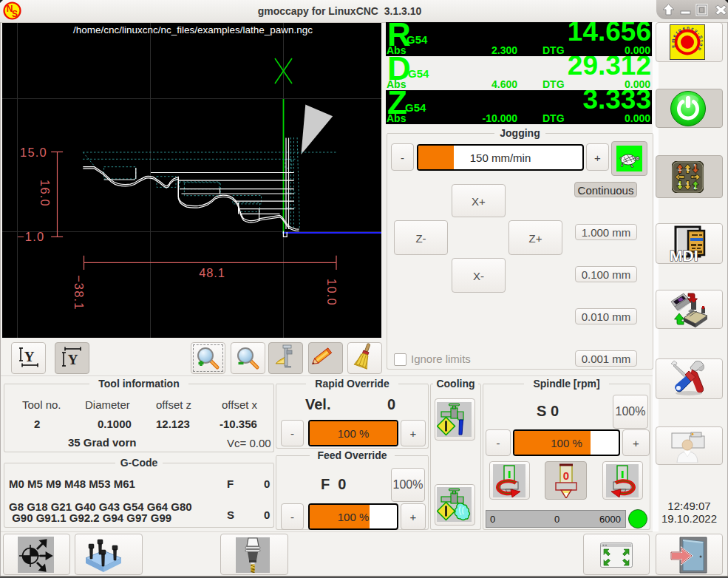 The width and height of the screenshot is (728, 578). Describe the element at coordinates (332, 293) in the screenshot. I see `svg-text: 10.0` at that location.